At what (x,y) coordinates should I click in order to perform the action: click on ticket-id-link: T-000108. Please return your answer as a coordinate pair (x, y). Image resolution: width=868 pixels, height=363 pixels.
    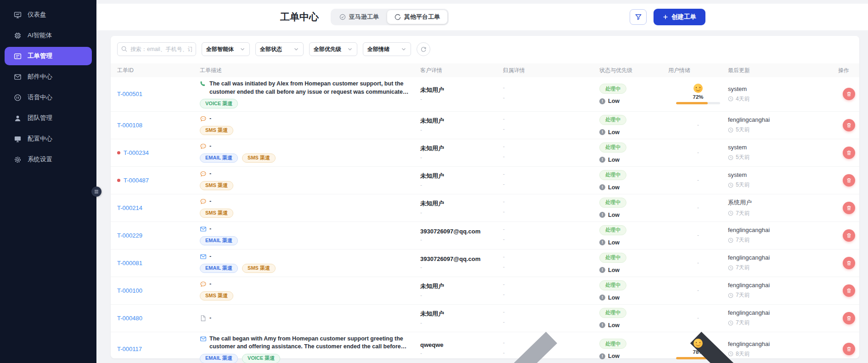
    Looking at the image, I should click on (130, 125).